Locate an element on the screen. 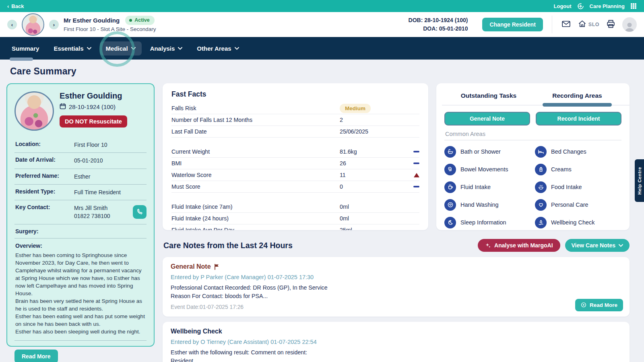 The image size is (644, 362). mail-icon is located at coordinates (566, 25).